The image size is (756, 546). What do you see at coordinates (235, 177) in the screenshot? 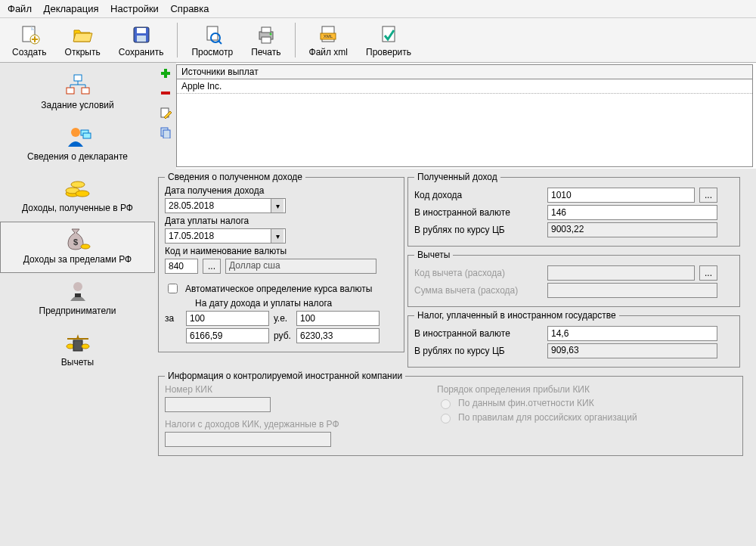
I see `legend-income-info: Сведения о полученном доходе` at bounding box center [235, 177].